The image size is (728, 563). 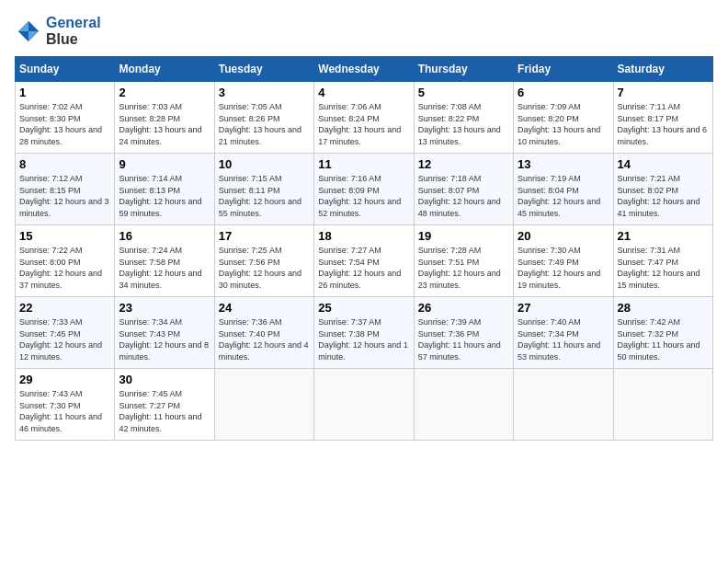 What do you see at coordinates (364, 31) in the screenshot?
I see `header: General Blue` at bounding box center [364, 31].